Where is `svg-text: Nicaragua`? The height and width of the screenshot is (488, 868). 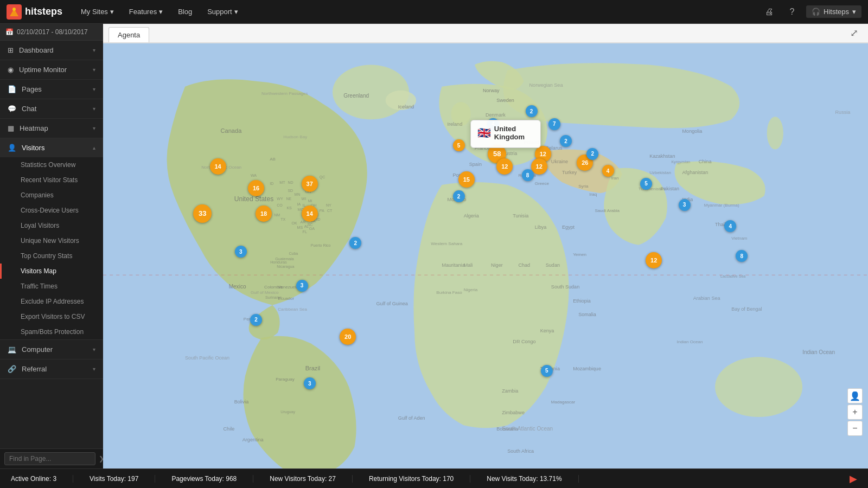
svg-text: Nicaragua is located at coordinates (285, 267).